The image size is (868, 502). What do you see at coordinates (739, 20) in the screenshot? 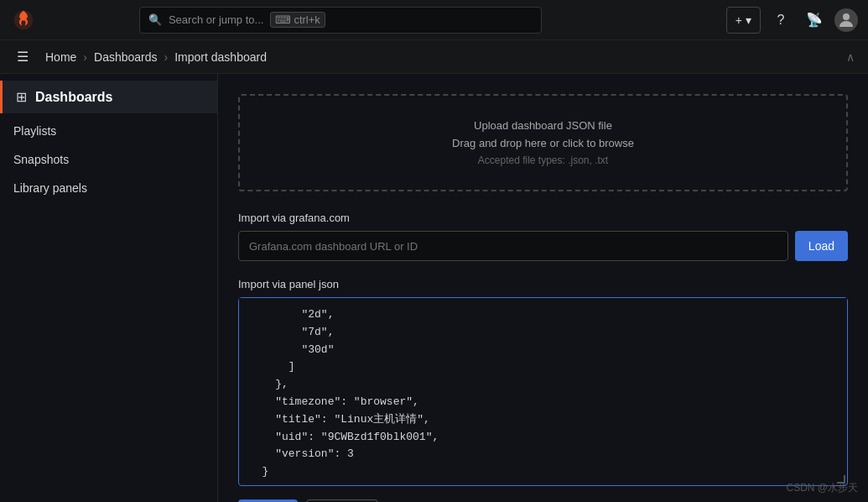
I see `add-icon: +` at bounding box center [739, 20].